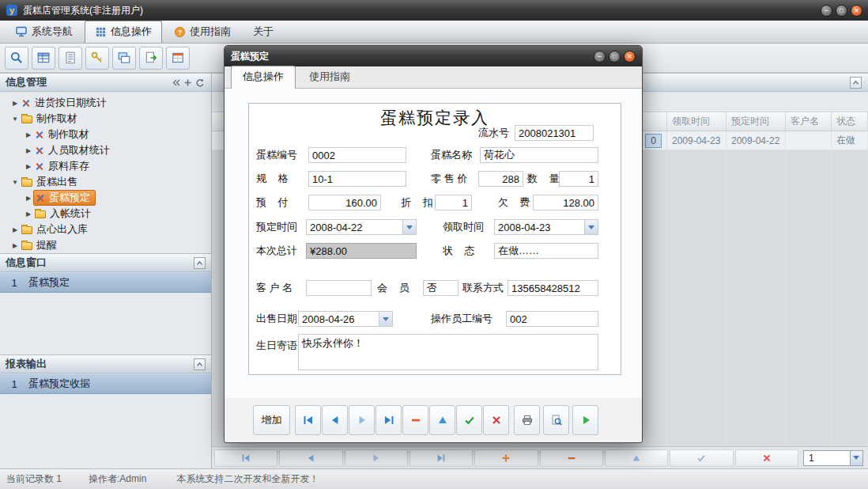 This screenshot has width=868, height=489. Describe the element at coordinates (338, 288) in the screenshot. I see `customer-input` at that location.